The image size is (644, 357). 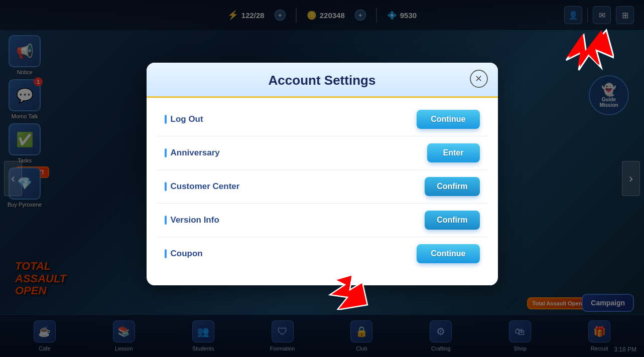 I want to click on coupon-row: Coupon Continue, so click(x=322, y=254).